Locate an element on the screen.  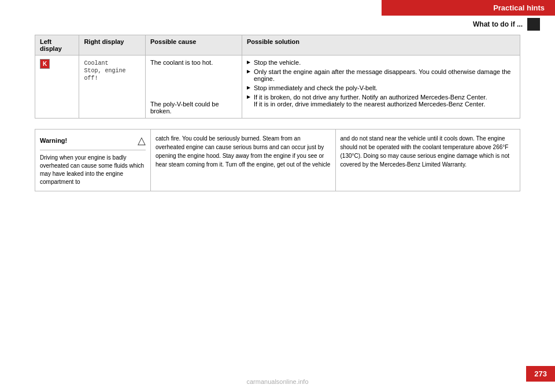
watermark-text: carmanualsonline.info is located at coordinates (278, 382).